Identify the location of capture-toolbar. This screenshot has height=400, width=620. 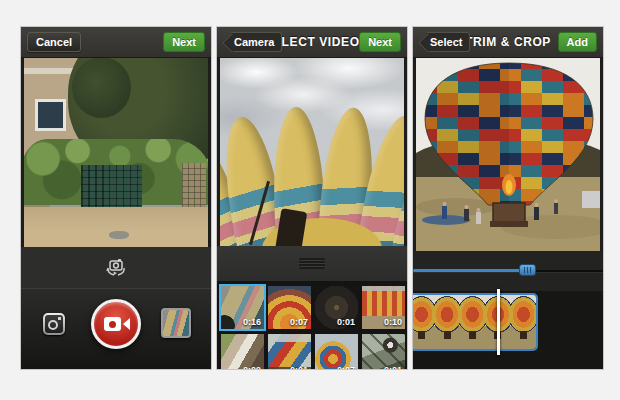
(116, 328).